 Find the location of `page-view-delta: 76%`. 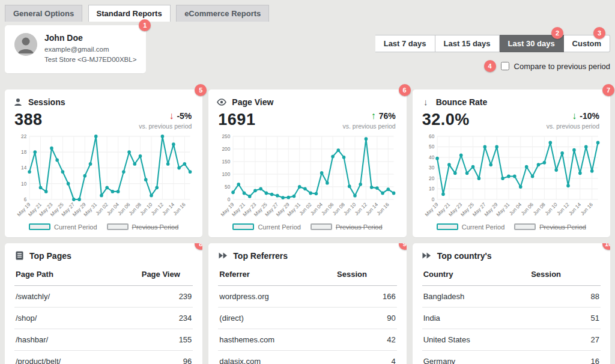

page-view-delta: 76% is located at coordinates (387, 116).